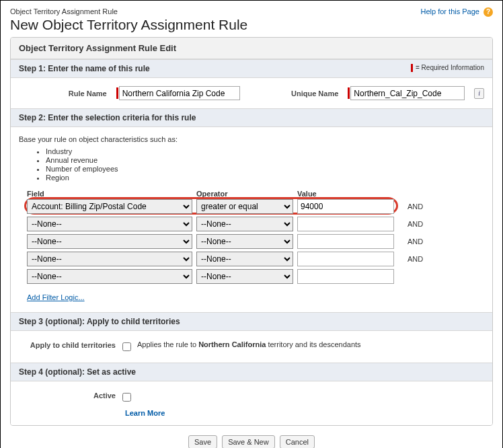 The image size is (503, 448). Describe the element at coordinates (412, 68) in the screenshot. I see `required-mark-icon` at that location.